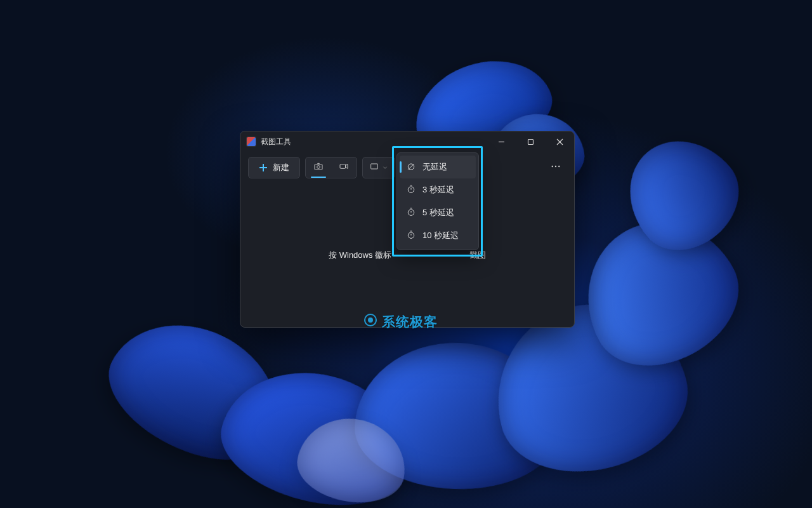 The image size is (812, 508). I want to click on more-options-button, so click(556, 168).